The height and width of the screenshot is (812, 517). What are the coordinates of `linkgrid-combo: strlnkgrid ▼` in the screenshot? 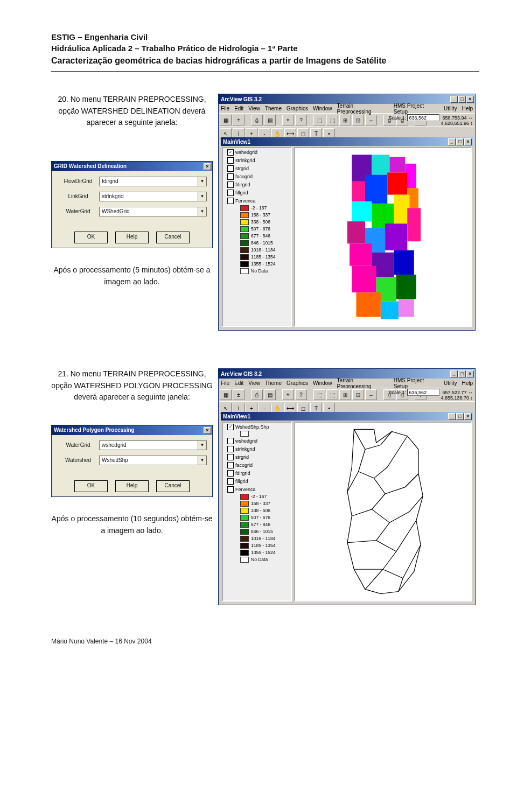 It's located at (153, 197).